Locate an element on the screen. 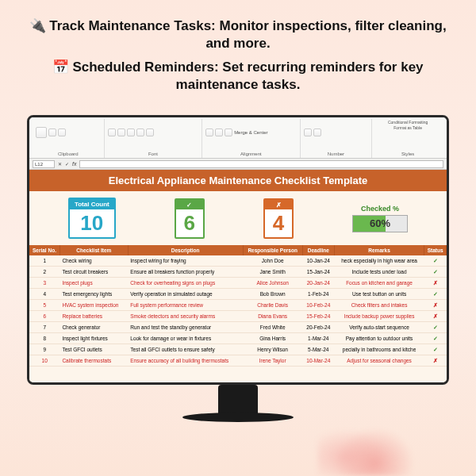 The height and width of the screenshot is (476, 476). cell-item: Check wiring is located at coordinates (94, 261).